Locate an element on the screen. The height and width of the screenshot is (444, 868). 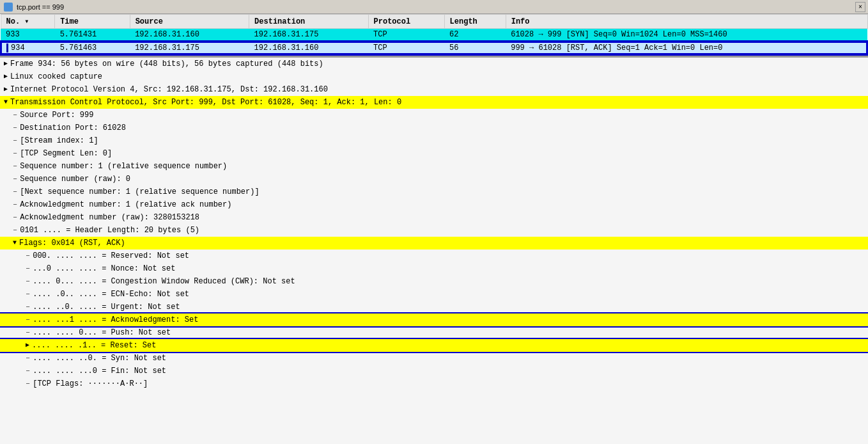
packet-list: No. ▾ Time Source Destination Protocol L… is located at coordinates (434, 35).